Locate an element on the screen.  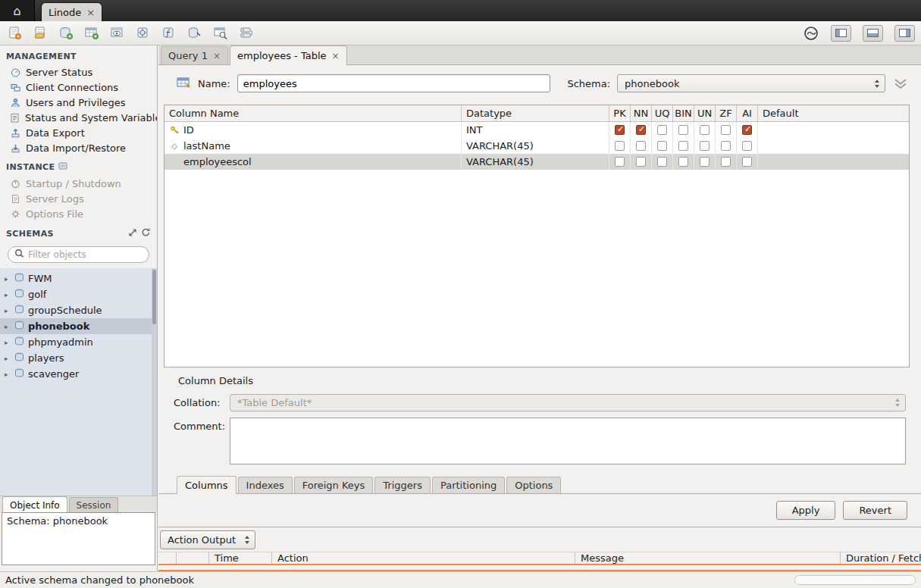
sidebar-item-status-system-variables: Status and System Variables is located at coordinates (79, 117).